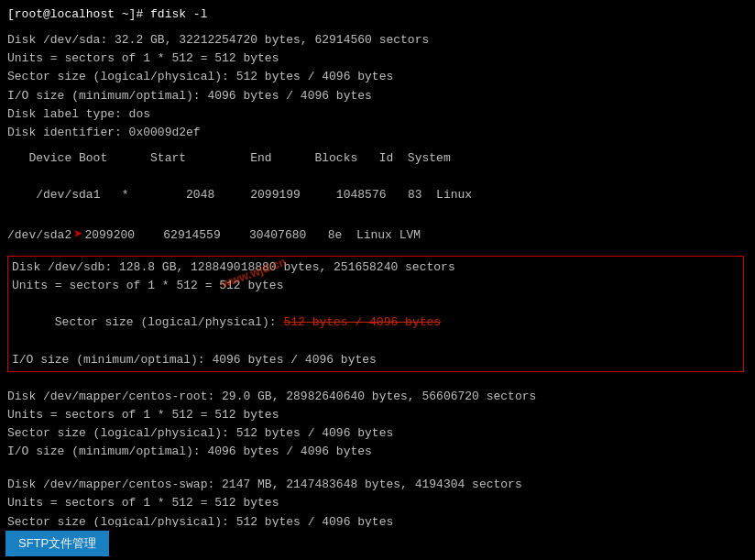 Image resolution: width=755 pixels, height=560 pixels. I want to click on sda-label-line: Disk label type: dos, so click(378, 115).